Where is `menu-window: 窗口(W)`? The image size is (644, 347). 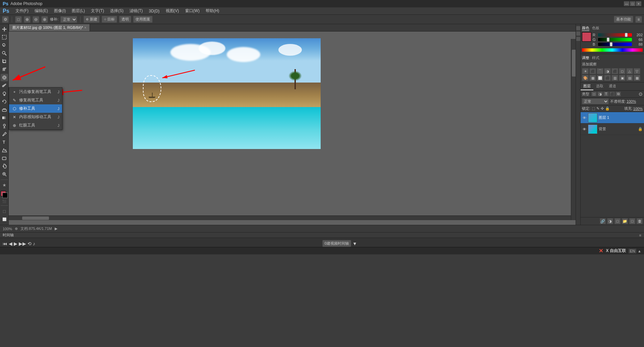 menu-window: 窗口(W) is located at coordinates (193, 11).